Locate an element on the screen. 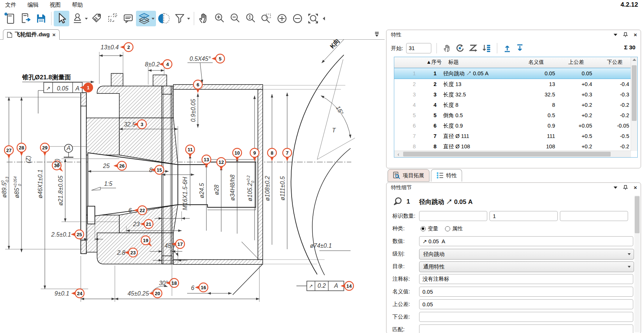 This screenshot has width=644, height=333. tab-flywheel-dwg: 飞轮组件.dwg × is located at coordinates (31, 34).